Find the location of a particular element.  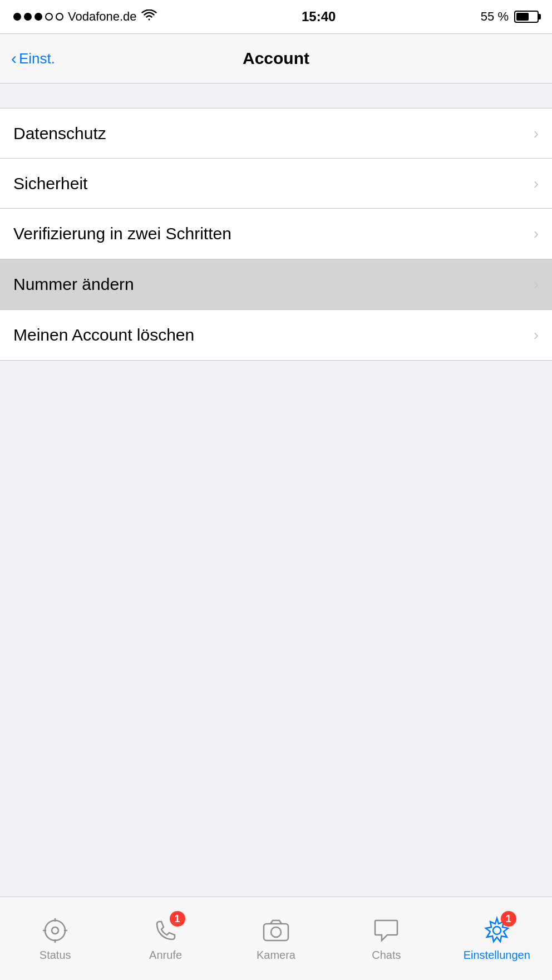

tab-label-status: Status is located at coordinates (56, 955).